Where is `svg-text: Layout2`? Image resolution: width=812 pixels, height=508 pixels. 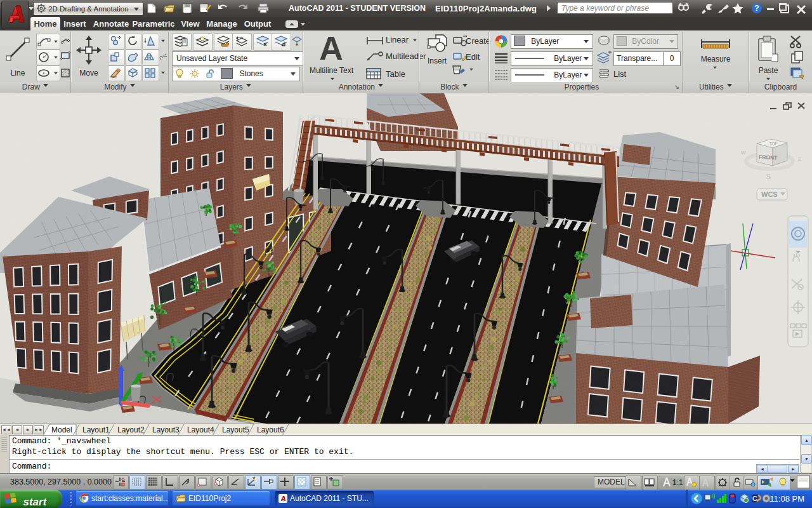 svg-text: Layout2 is located at coordinates (131, 430).